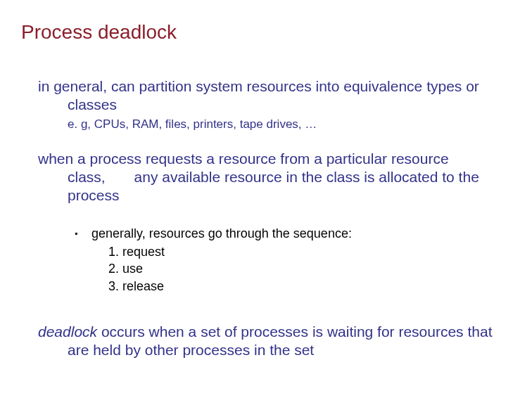 This screenshot has height=405, width=532. Describe the element at coordinates (306, 269) in the screenshot. I see `numbered-list: 1. request 2. use 3. release` at that location.